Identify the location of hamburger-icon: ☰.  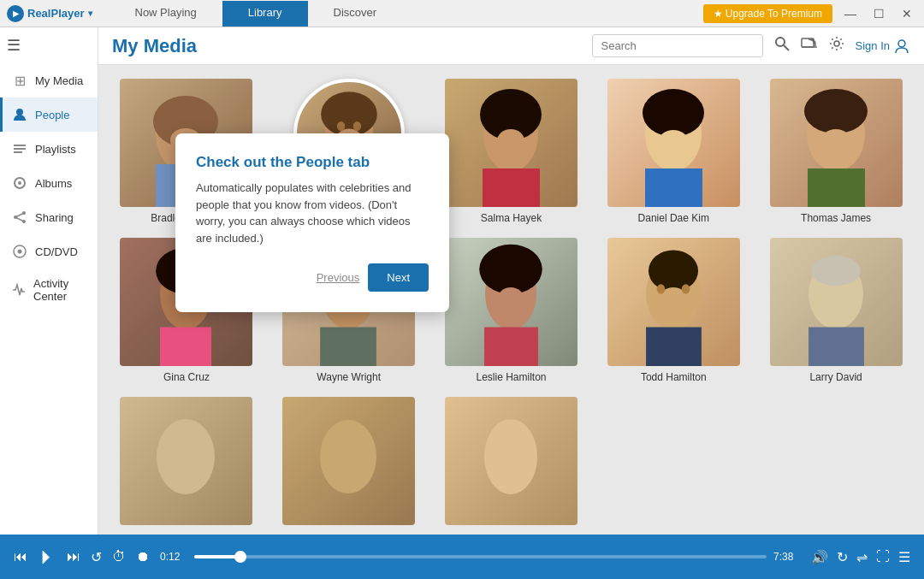
(14, 45).